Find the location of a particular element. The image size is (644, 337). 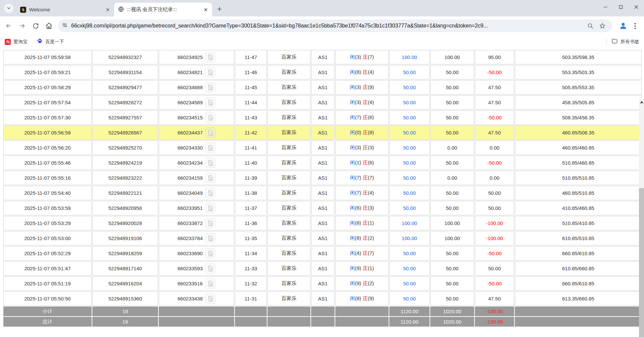

player-points: (6) is located at coordinates (358, 208).